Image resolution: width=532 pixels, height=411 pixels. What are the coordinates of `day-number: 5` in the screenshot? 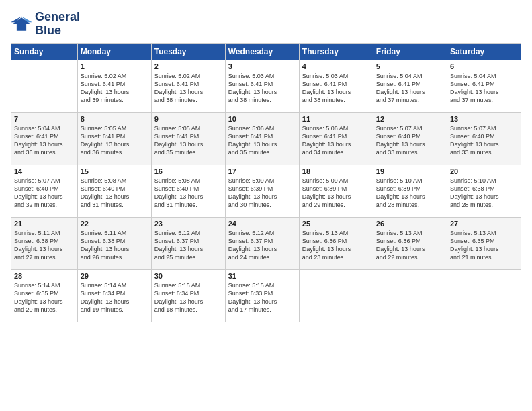 It's located at (410, 66).